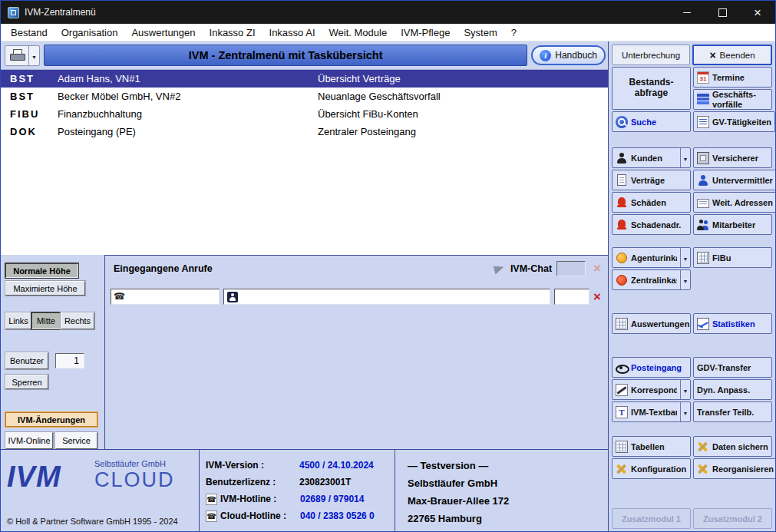 The image size is (776, 532). I want to click on sperren-button: Sperren, so click(27, 382).